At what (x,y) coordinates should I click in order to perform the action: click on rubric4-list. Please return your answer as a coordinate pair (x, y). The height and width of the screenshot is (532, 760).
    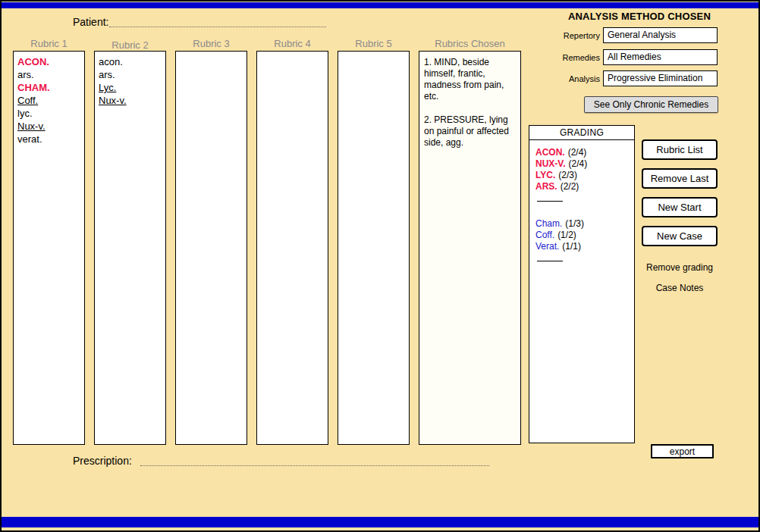
    Looking at the image, I should click on (293, 248).